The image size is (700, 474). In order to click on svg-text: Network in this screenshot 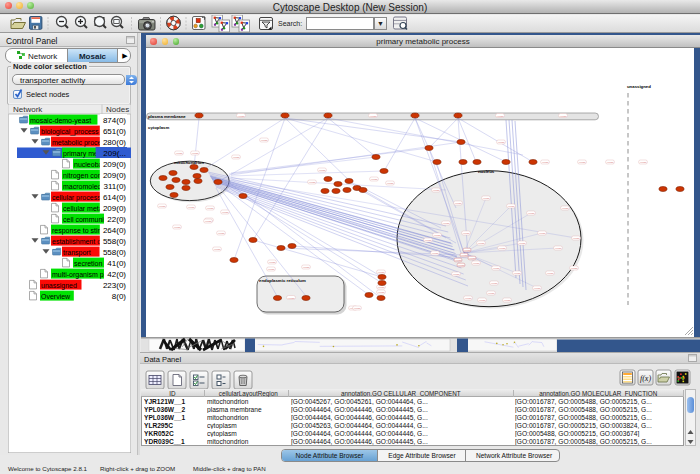, I will do `click(28, 110)`.